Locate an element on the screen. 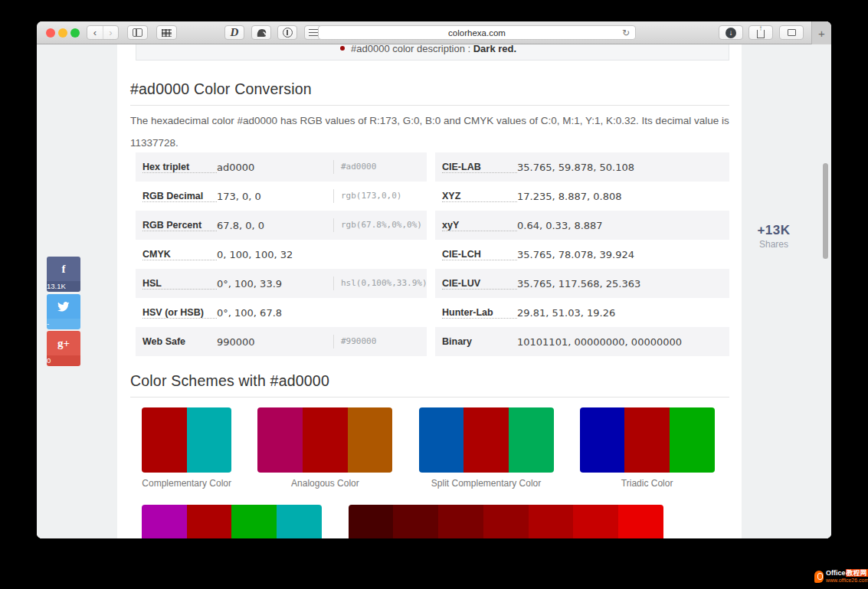 Image resolution: width=868 pixels, height=589 pixels. watermark-logo-icon is located at coordinates (819, 577).